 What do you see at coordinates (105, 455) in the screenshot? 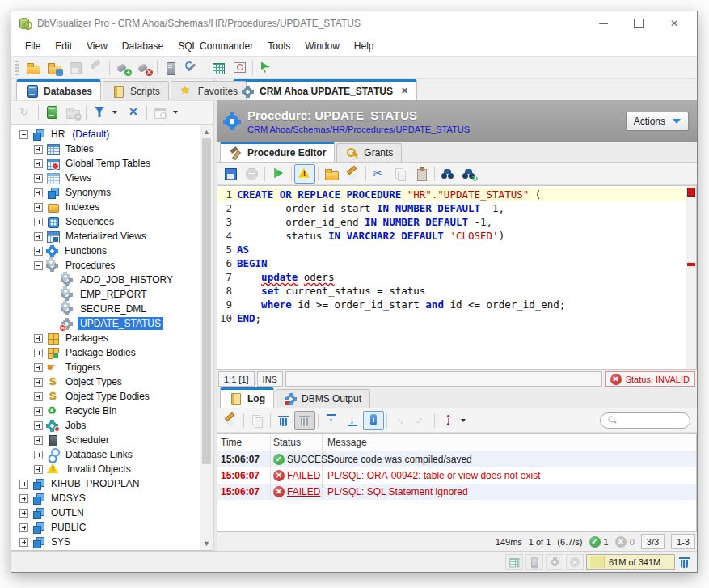
I see `tree-item-database-links: Database Links` at bounding box center [105, 455].